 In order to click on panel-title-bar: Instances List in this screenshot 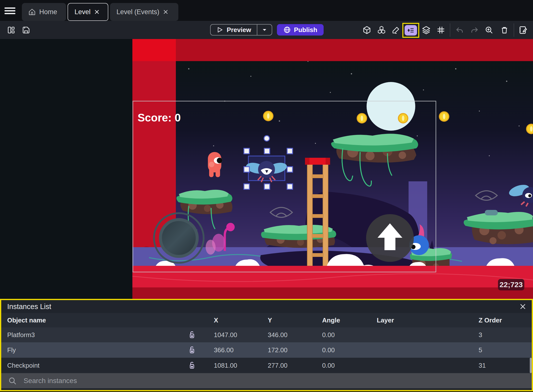, I will do `click(266, 307)`.